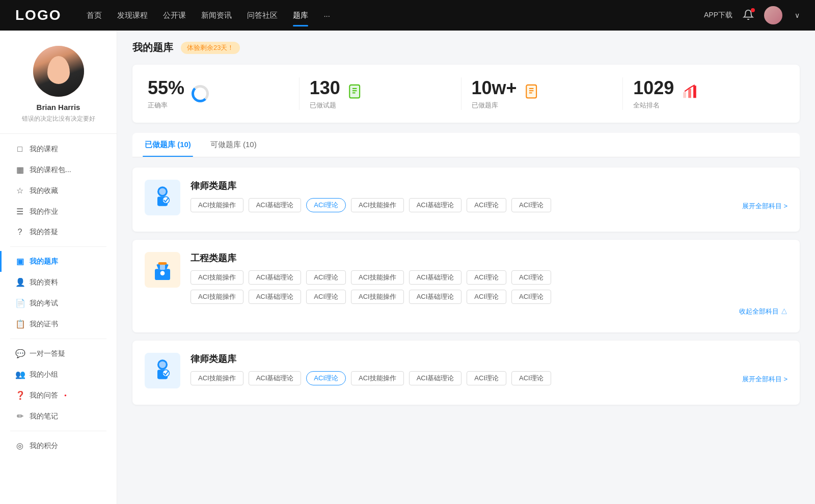 The height and width of the screenshot is (504, 815). I want to click on sidebar: Brian Harris 错误的决定比没有决定要好 □ 我的课程 ▦ 我的课程包…, so click(59, 267).